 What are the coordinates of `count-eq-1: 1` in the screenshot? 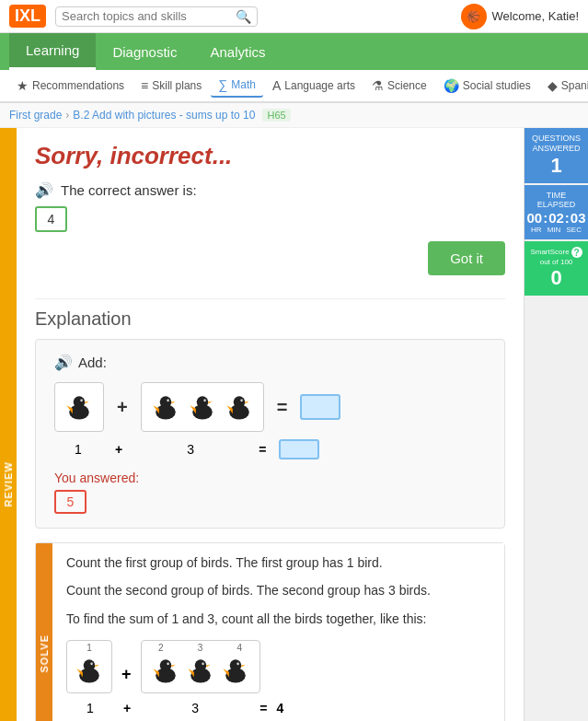 It's located at (90, 708).